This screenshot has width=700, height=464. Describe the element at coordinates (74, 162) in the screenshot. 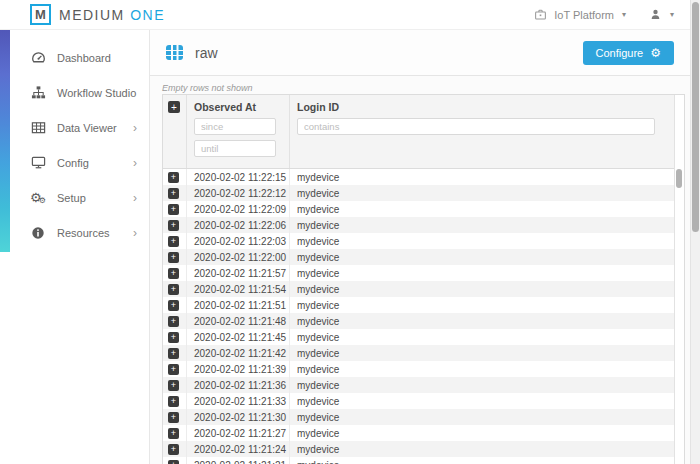

I see `sidebar-item-config: Config ›` at that location.